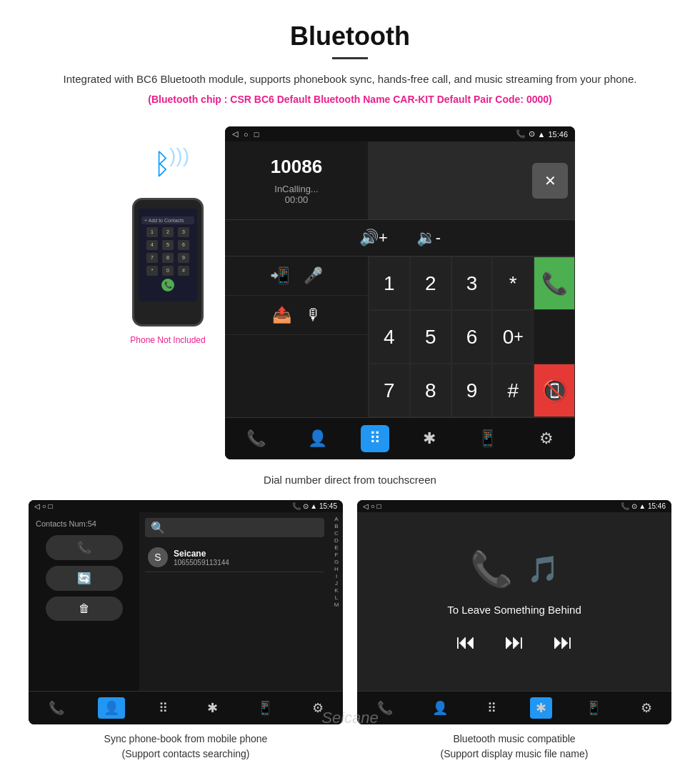  What do you see at coordinates (431, 390) in the screenshot?
I see `key-8: 8` at bounding box center [431, 390].